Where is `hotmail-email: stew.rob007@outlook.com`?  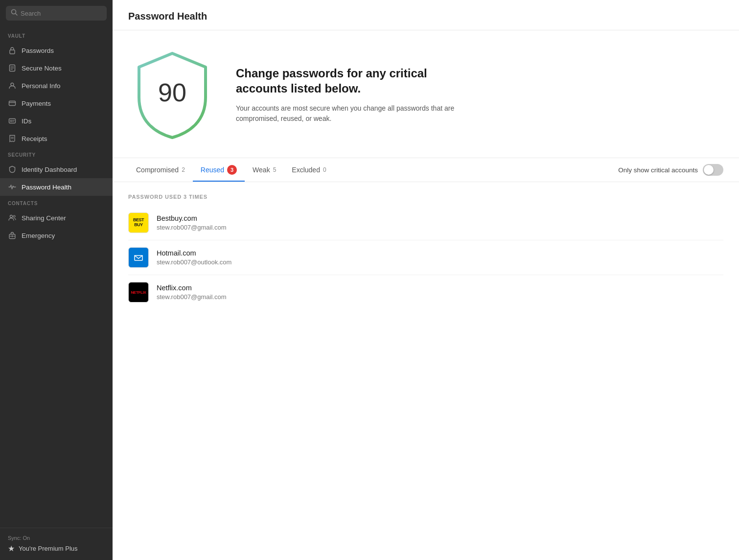
hotmail-email: stew.rob007@outlook.com is located at coordinates (194, 262).